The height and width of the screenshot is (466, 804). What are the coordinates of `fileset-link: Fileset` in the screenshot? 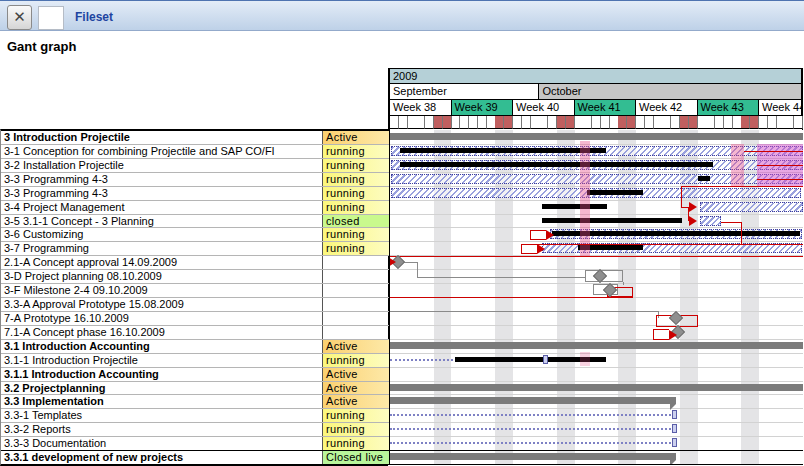 It's located at (94, 17).